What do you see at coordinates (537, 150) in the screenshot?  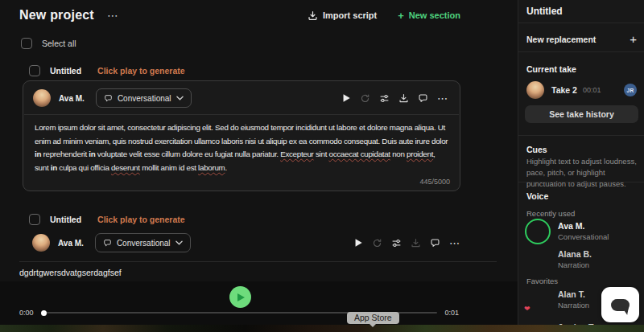 I see `cues-heading: Cues` at bounding box center [537, 150].